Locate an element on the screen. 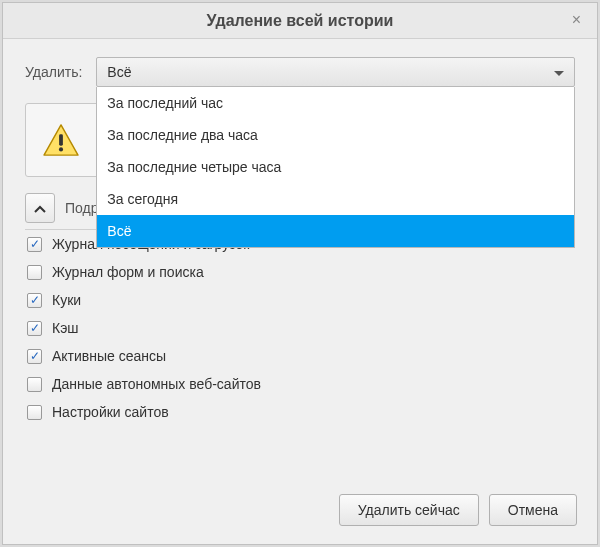  close-icon: × is located at coordinates (576, 20).